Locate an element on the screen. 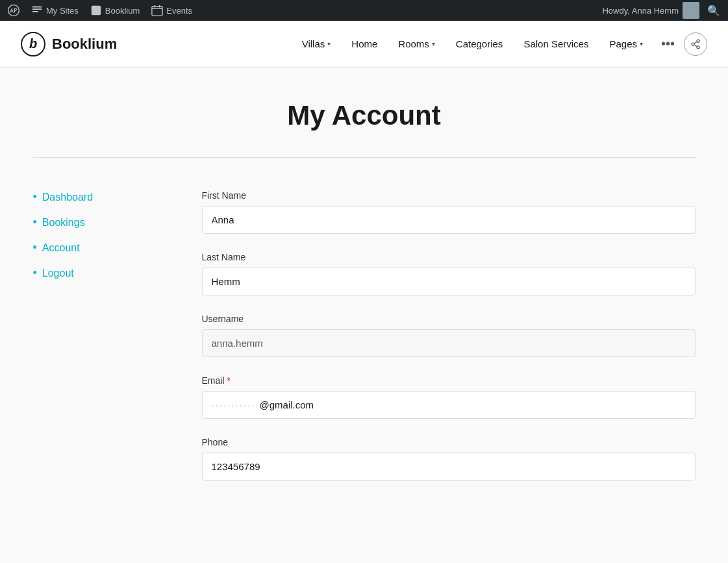 Image resolution: width=728 pixels, height=563 pixels. phone-group: Phone is located at coordinates (449, 458).